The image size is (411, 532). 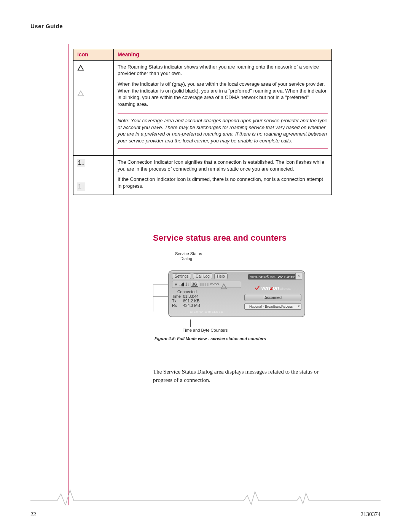 What do you see at coordinates (273, 288) in the screenshot?
I see `verizon-logo: verizonwireless` at bounding box center [273, 288].